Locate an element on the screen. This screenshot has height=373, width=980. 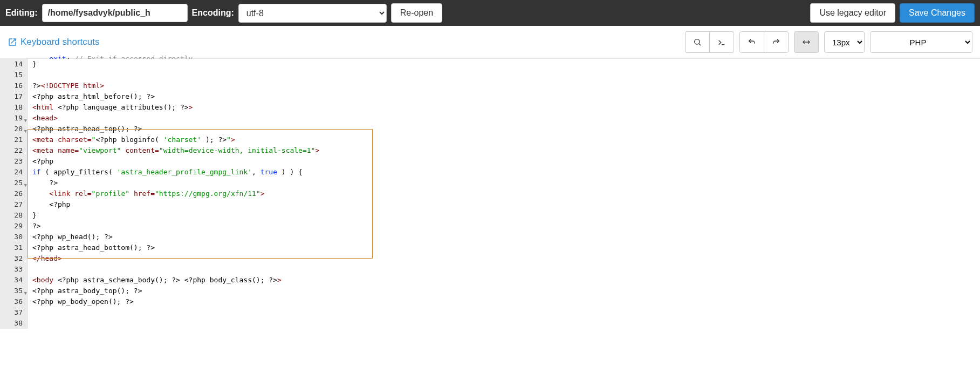
legacy-editor-button: Use legacy editor is located at coordinates (853, 13).